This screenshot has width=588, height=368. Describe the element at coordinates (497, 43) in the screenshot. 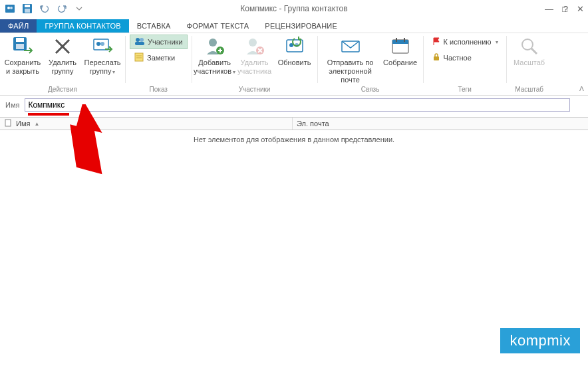

I see `chevron-down-icon: ▾` at that location.